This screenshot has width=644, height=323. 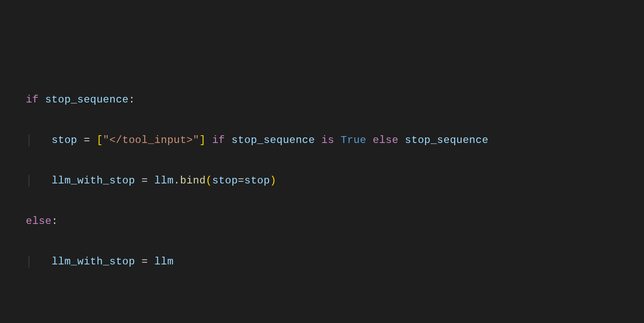 What do you see at coordinates (151, 140) in the screenshot?
I see `code-token: "</tool_input>"` at bounding box center [151, 140].